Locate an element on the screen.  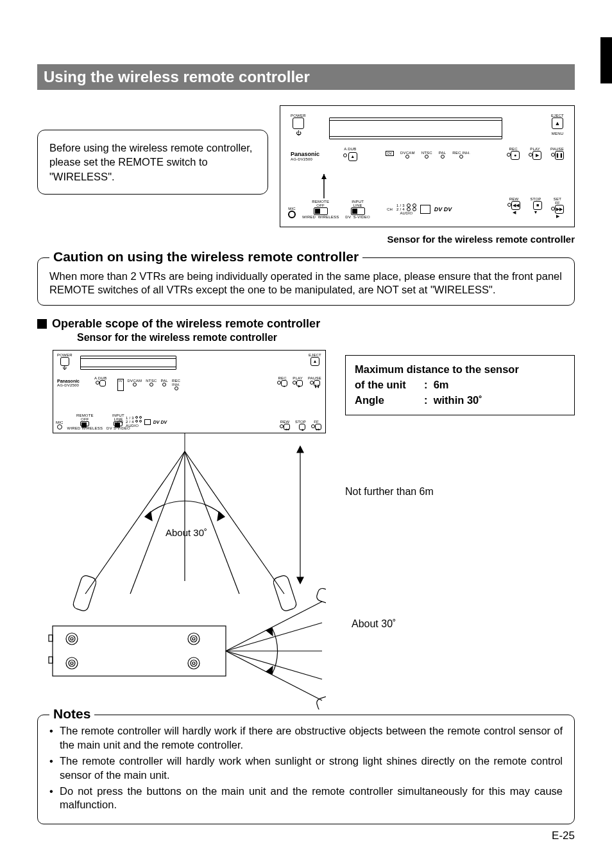
notes-item: The remote controller will hardly work i… is located at coordinates (306, 738).